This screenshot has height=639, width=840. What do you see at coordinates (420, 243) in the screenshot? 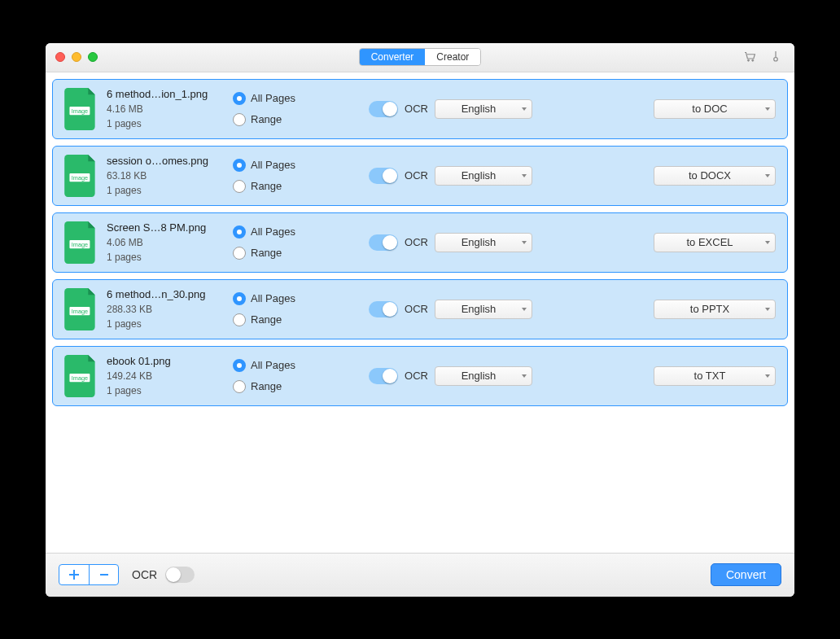
I see `file-row: Image Screen S…8 PM.png 4.06 MB 1 pages …` at bounding box center [420, 243].